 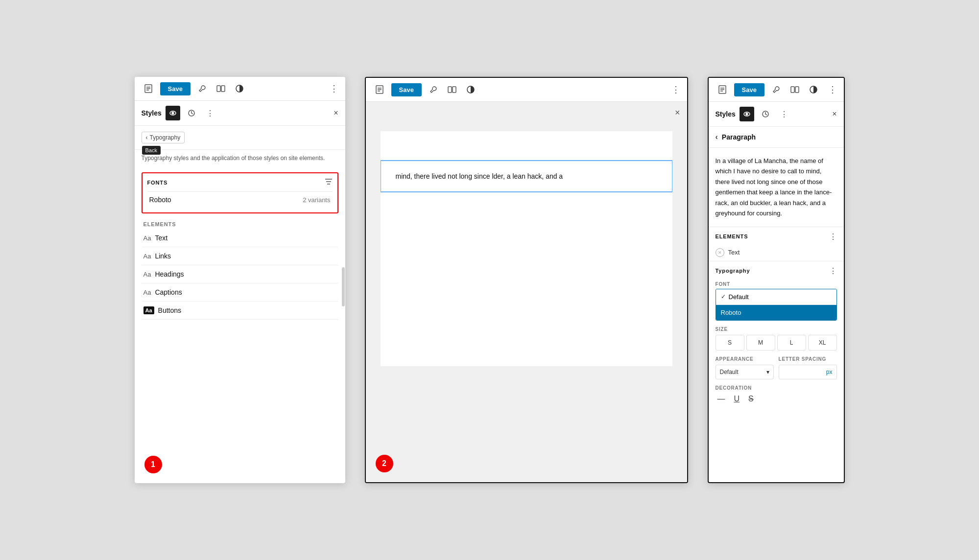 I want to click on size-btn-s: S, so click(x=730, y=343).